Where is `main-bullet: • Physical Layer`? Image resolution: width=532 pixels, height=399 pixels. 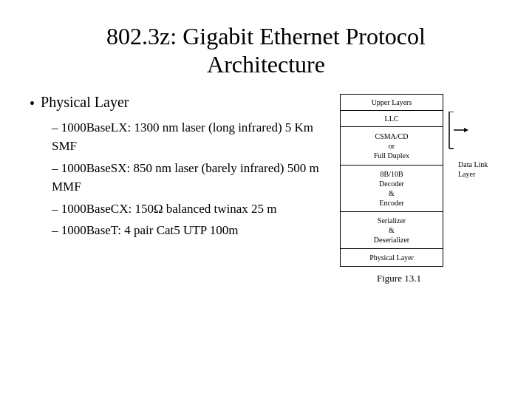 main-bullet: • Physical Layer is located at coordinates (177, 103).